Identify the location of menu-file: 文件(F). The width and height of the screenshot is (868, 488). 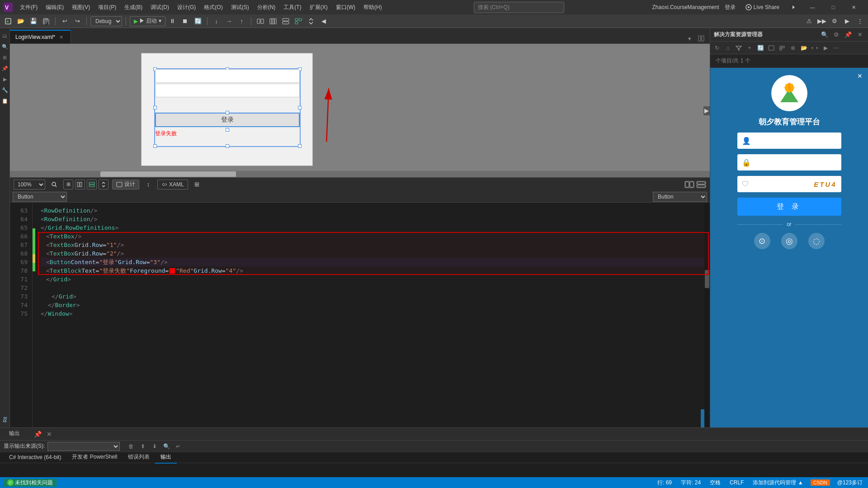
(29, 7).